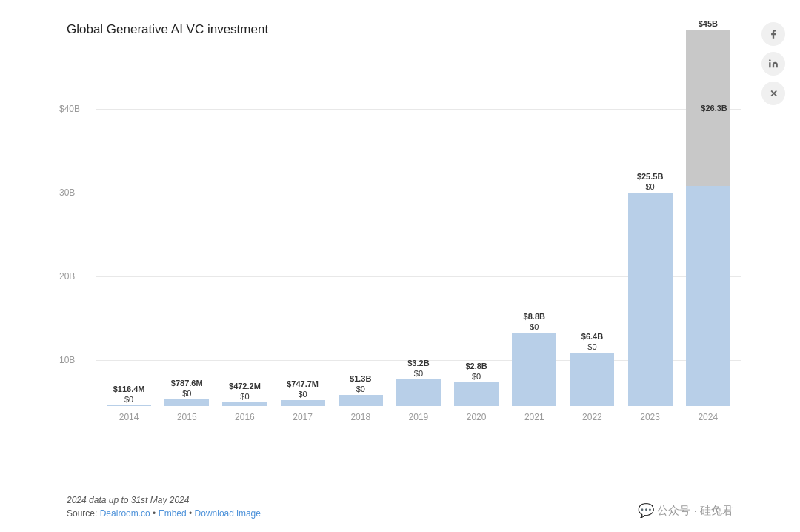  I want to click on footer: 2024 data up to 31st May 2024 Source: De…, so click(400, 507).